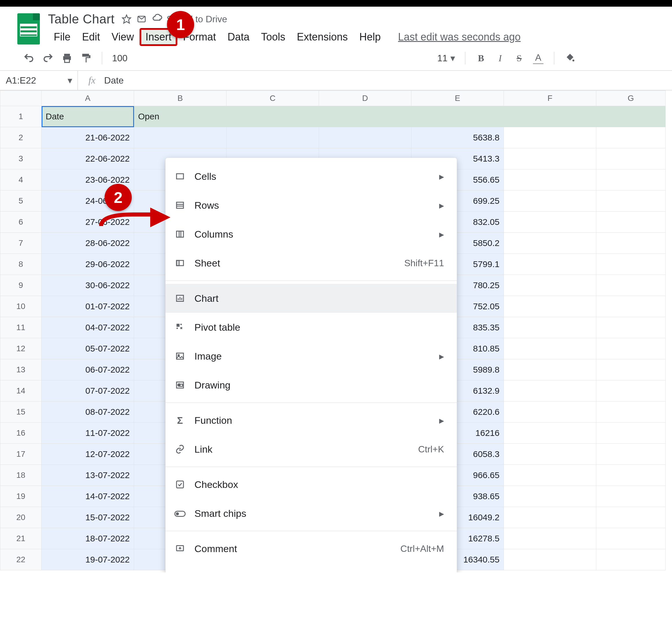 This screenshot has height=642, width=672. I want to click on fontsize-dropdown: 11▾, so click(446, 58).